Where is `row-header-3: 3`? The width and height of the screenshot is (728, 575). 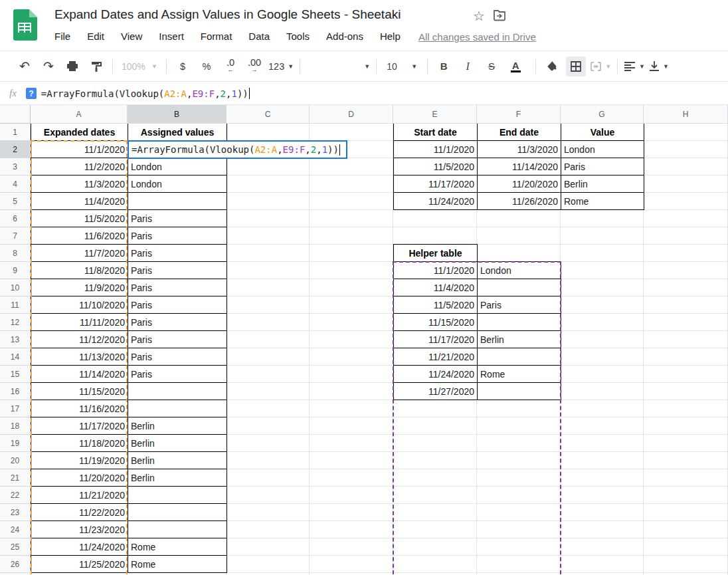 row-header-3: 3 is located at coordinates (15, 167).